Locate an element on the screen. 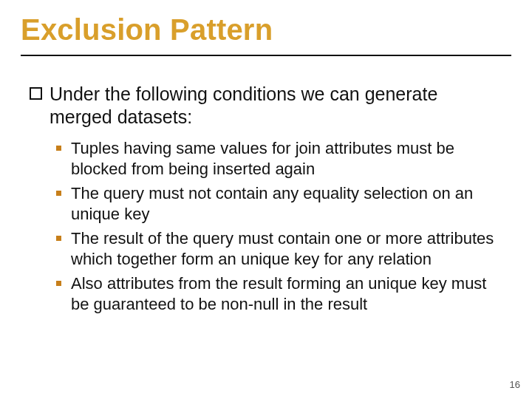  square-bullet-icon is located at coordinates (35, 93).